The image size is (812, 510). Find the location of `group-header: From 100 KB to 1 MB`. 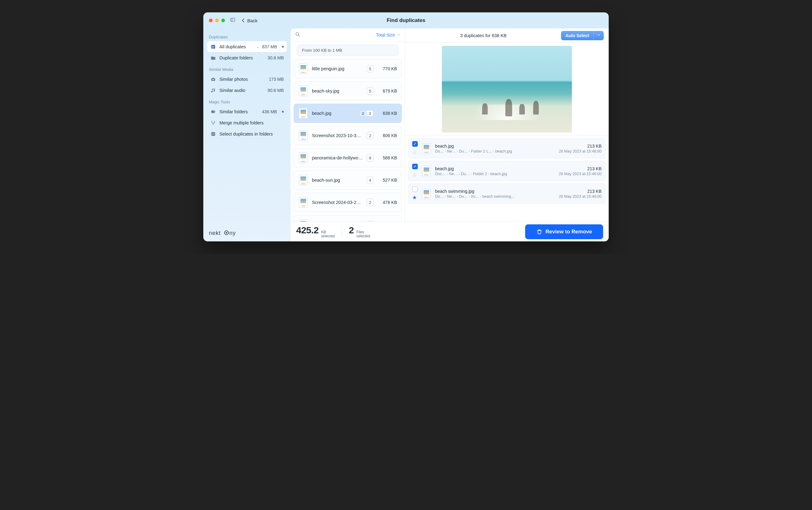

group-header: From 100 KB to 1 MB is located at coordinates (348, 50).